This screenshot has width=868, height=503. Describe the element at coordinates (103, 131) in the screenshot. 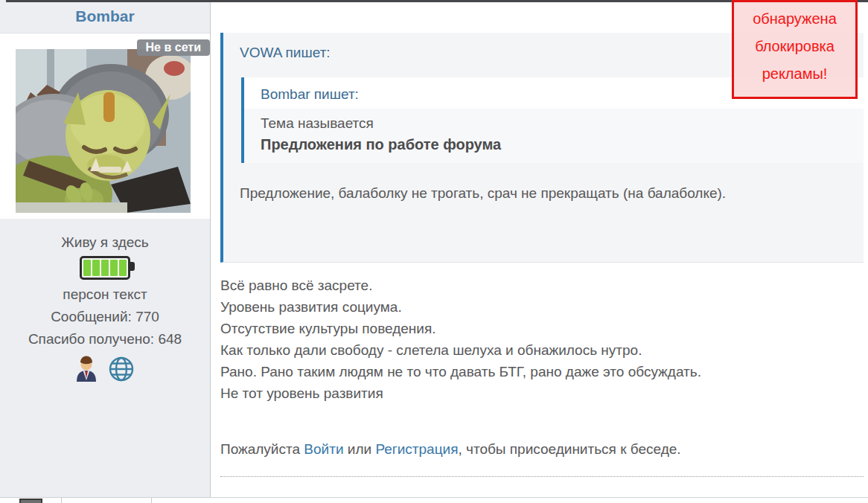

I see `user-avatar` at that location.